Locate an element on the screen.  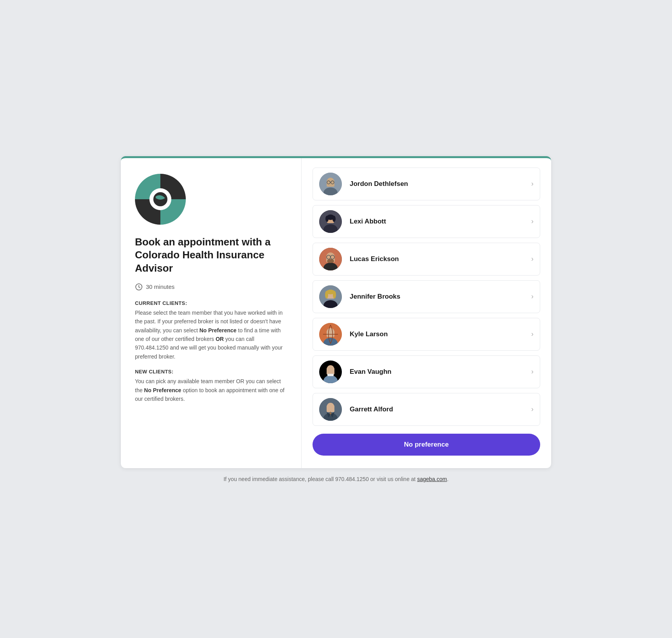
current-clients-label: CURRENT CLIENTS: is located at coordinates (211, 303).